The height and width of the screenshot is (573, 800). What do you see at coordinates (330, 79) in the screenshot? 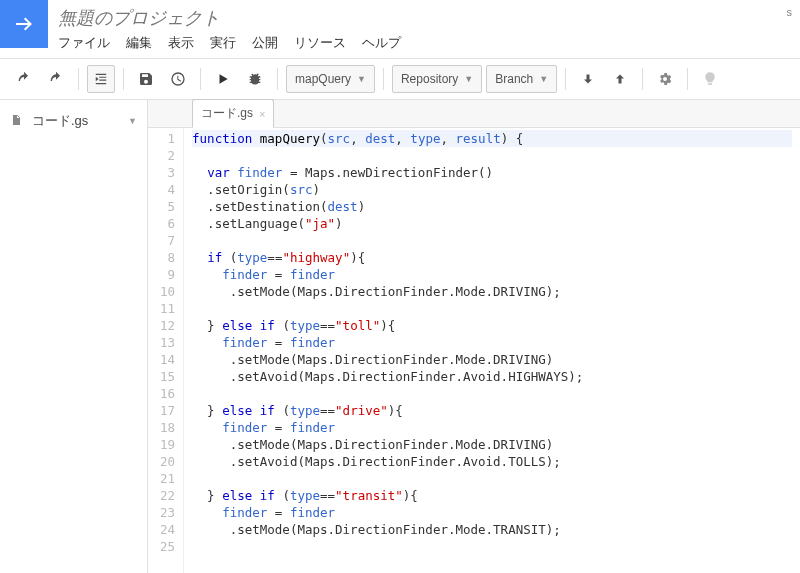
I see `function-select: mapQuery ▼` at bounding box center [330, 79].